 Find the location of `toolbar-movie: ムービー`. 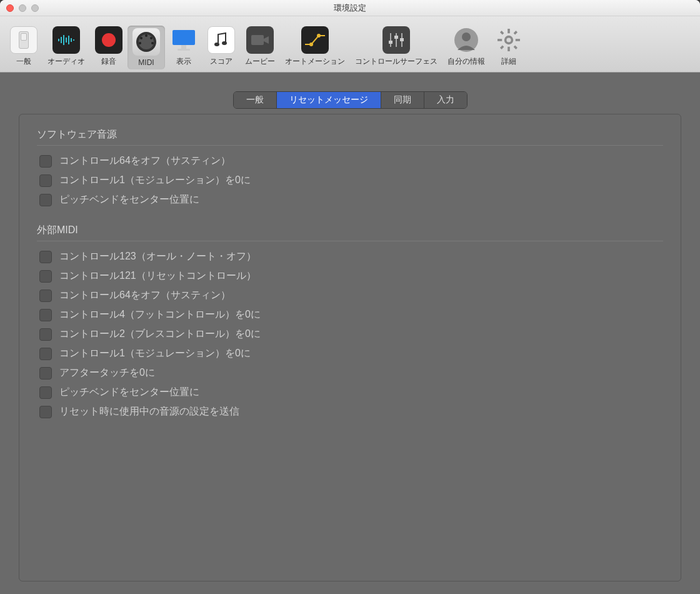

toolbar-movie: ムービー is located at coordinates (260, 46).